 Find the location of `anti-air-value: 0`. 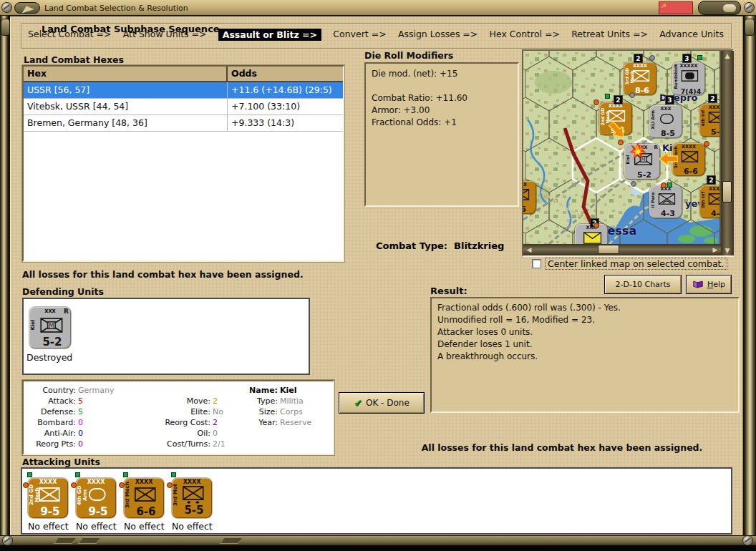

anti-air-value: 0 is located at coordinates (111, 434).